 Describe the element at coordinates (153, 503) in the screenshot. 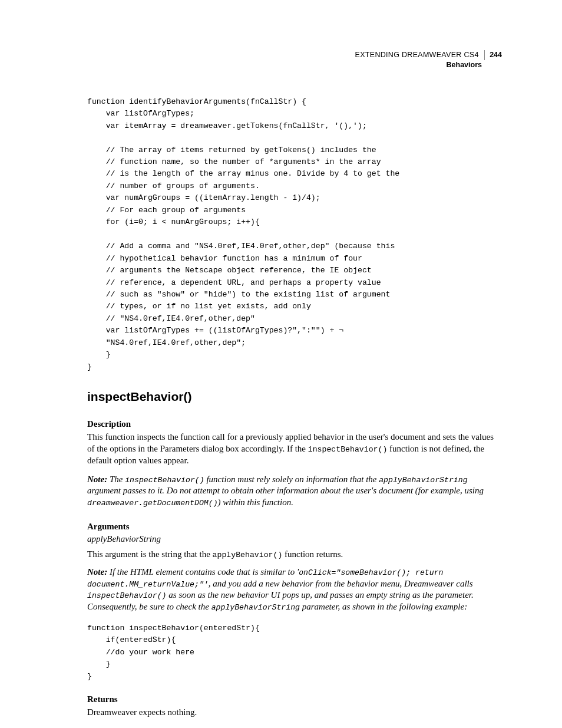

I see `code-inline: dreamweaver.getDocumentDOM()` at that location.